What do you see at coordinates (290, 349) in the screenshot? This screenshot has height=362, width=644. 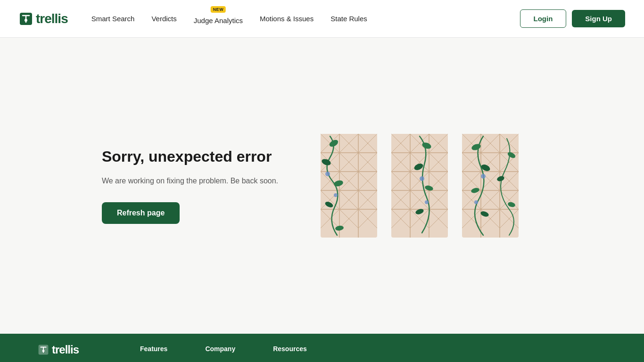 I see `footer-resources-heading: Resources` at bounding box center [290, 349].